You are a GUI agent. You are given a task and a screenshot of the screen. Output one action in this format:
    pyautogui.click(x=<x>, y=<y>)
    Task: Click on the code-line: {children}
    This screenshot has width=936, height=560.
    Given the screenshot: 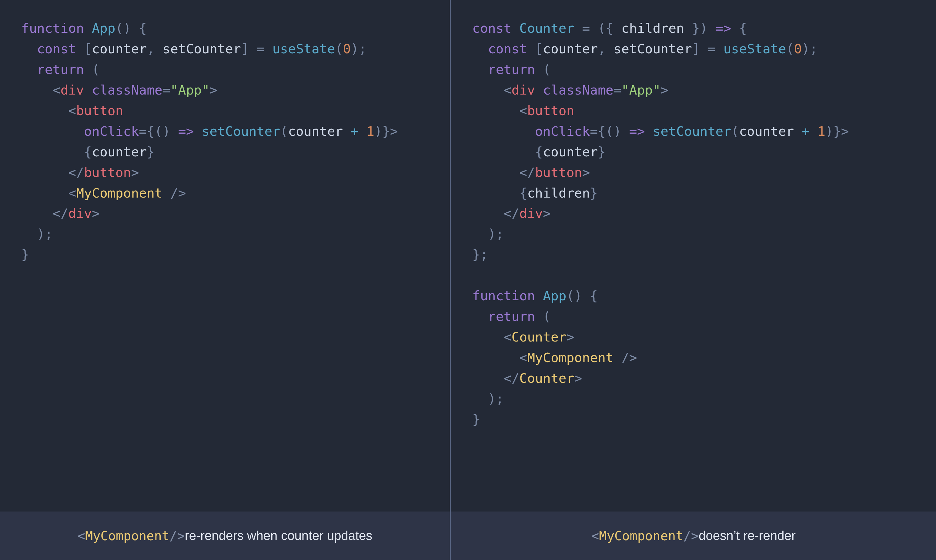 What is the action you would take?
    pyautogui.click(x=694, y=193)
    